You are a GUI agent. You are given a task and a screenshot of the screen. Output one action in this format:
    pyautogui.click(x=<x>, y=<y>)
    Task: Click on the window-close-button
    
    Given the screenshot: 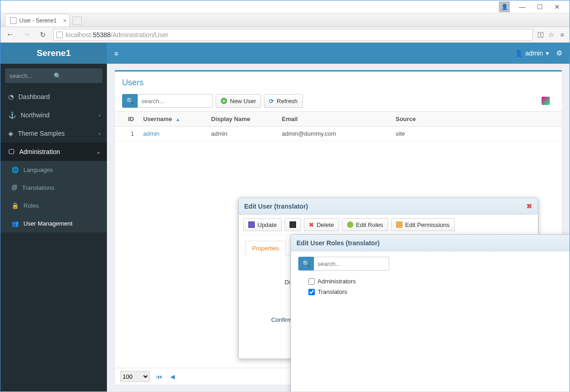 What is the action you would take?
    pyautogui.click(x=557, y=7)
    